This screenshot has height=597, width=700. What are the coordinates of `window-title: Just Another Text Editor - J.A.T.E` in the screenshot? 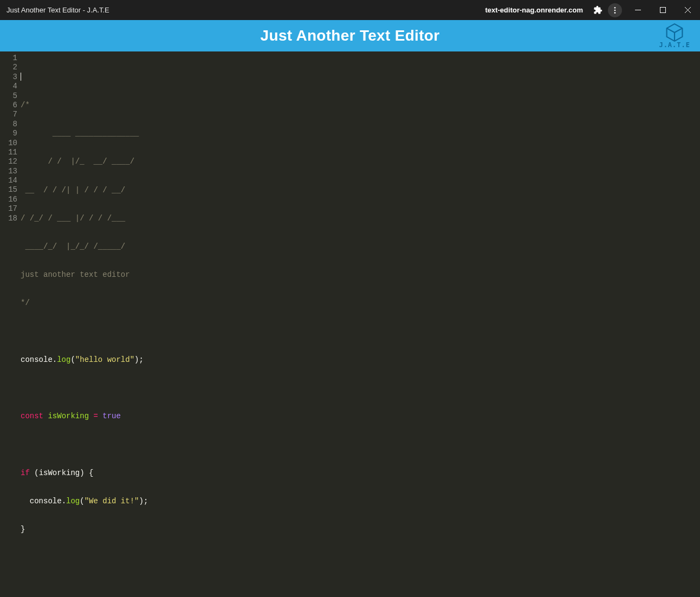 It's located at (58, 10).